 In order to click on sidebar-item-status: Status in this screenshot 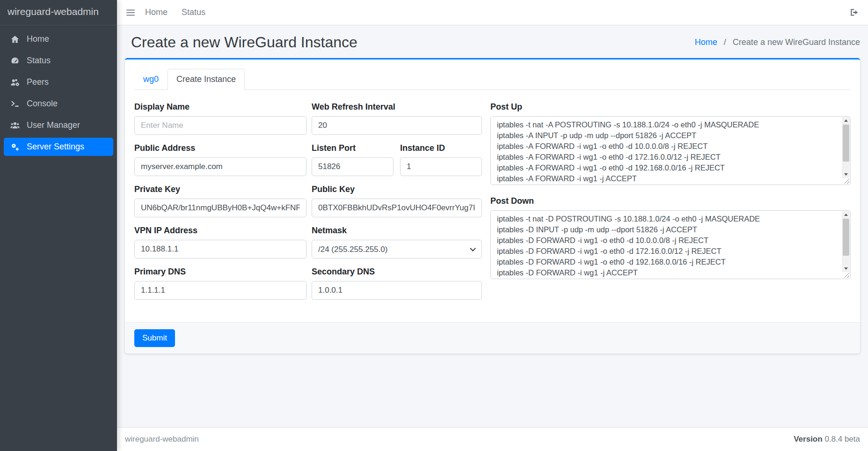, I will do `click(58, 61)`.